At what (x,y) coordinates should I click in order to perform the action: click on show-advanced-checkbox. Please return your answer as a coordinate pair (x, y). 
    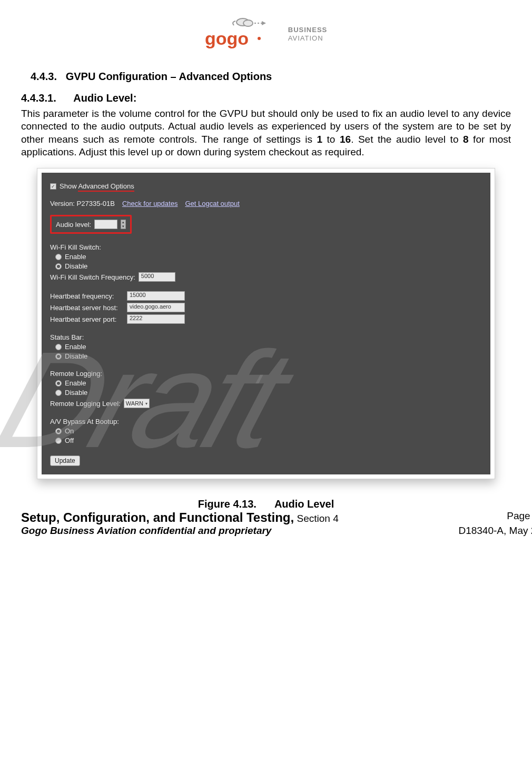
    Looking at the image, I should click on (53, 186).